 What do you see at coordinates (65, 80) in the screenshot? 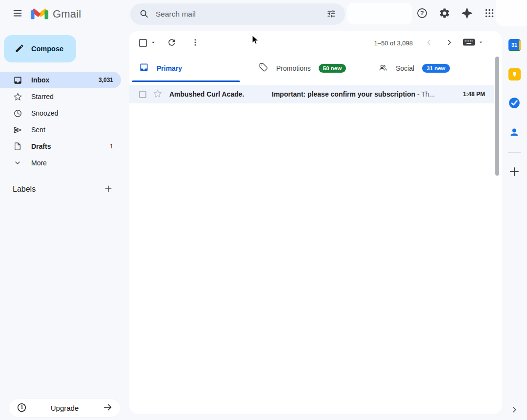
I see `sidebar-item-label: Inbox` at bounding box center [65, 80].